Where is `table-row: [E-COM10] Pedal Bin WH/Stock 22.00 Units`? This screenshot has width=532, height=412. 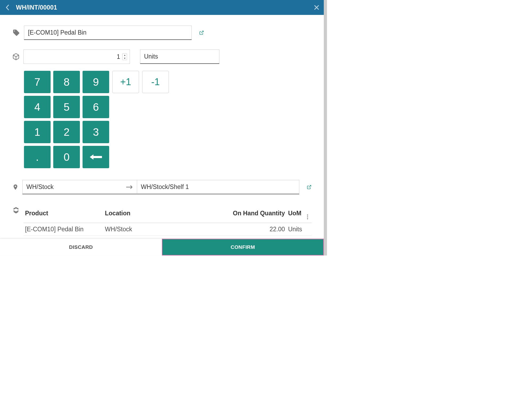
table-row: [E-COM10] Pedal Bin WH/Stock 22.00 Units is located at coordinates (167, 229).